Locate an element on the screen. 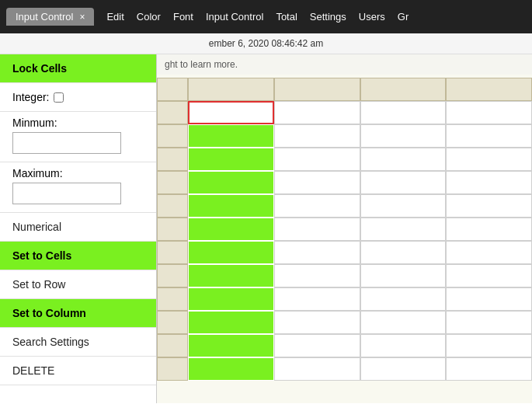  menu-item-input-control: Input Control is located at coordinates (235, 17).